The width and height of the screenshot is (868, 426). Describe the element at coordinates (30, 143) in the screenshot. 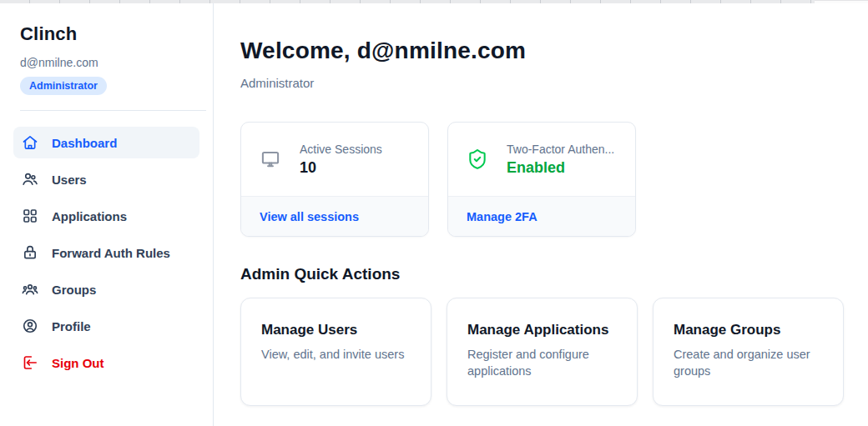

I see `home-icon` at that location.